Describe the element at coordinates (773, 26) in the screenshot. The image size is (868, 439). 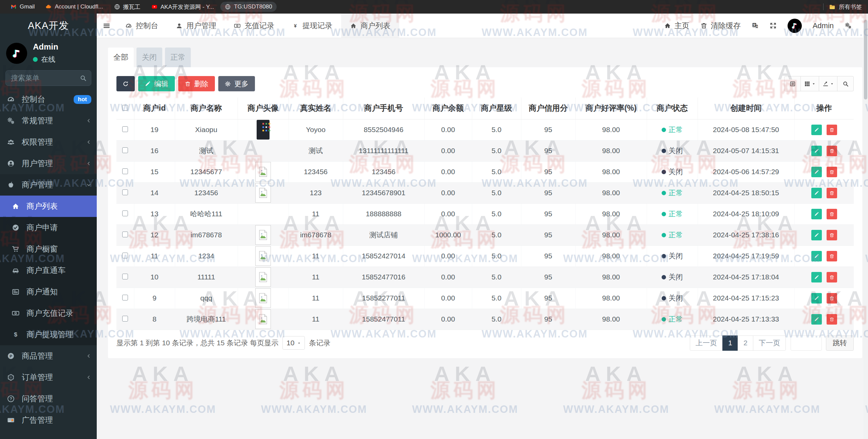
I see `fullscreen-icon` at that location.